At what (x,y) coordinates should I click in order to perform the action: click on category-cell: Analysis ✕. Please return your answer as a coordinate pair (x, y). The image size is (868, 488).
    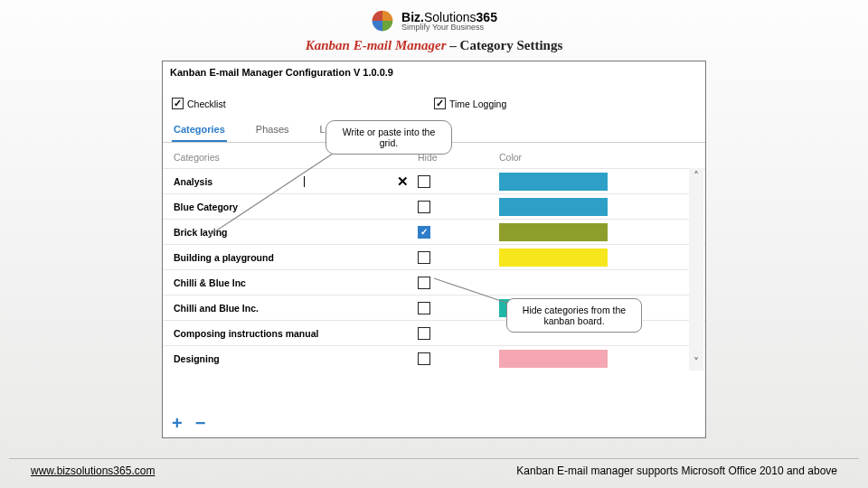
    Looking at the image, I should click on (296, 182).